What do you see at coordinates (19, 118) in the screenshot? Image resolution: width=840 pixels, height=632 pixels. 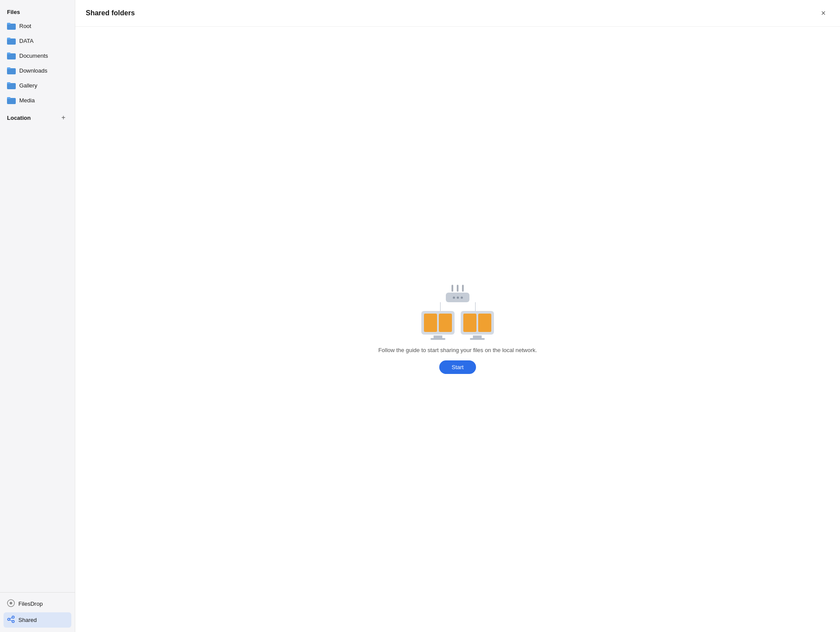 I see `location-section-title: Location` at bounding box center [19, 118].